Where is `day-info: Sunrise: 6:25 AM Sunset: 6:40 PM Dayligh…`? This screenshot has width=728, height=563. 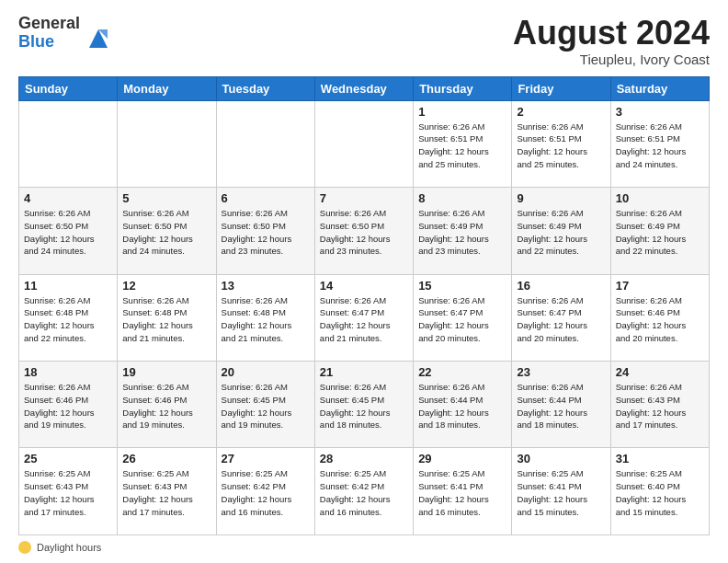
day-info: Sunrise: 6:25 AM Sunset: 6:40 PM Dayligh… is located at coordinates (660, 493).